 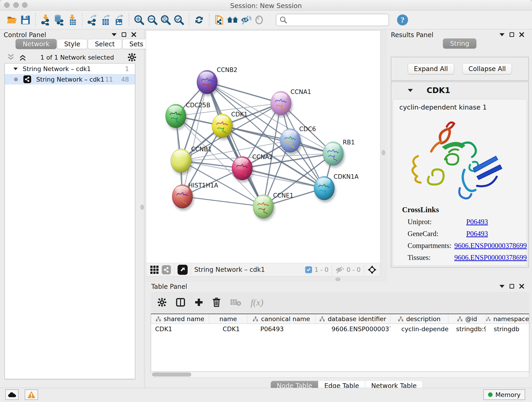 I want to click on control-panel-close-button, so click(x=134, y=35).